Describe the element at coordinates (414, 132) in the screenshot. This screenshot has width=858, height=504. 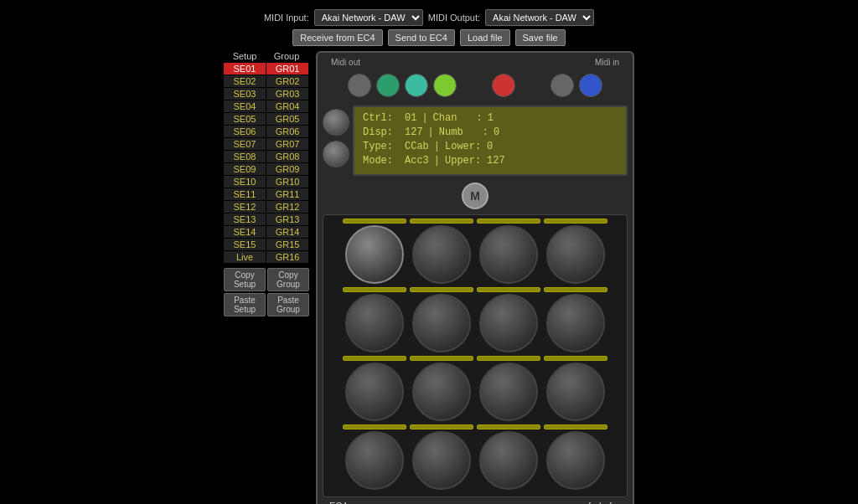
I see `disp-value: 127` at that location.